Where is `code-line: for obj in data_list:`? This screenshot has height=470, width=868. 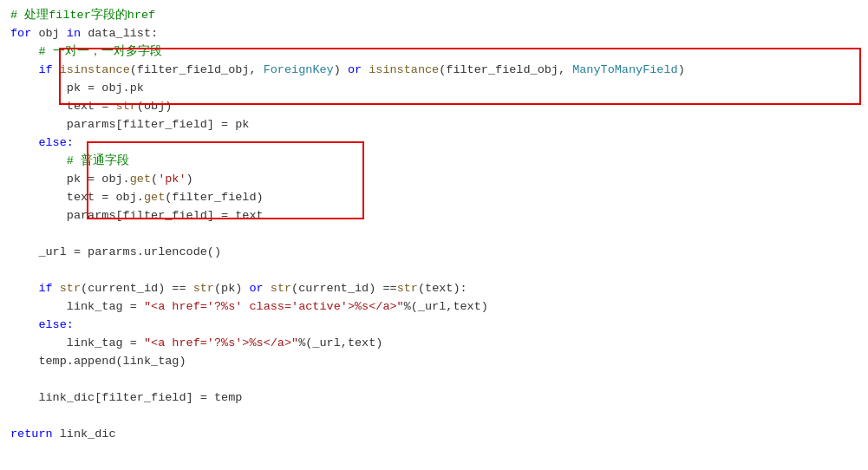 code-line: for obj in data_list: is located at coordinates (434, 35).